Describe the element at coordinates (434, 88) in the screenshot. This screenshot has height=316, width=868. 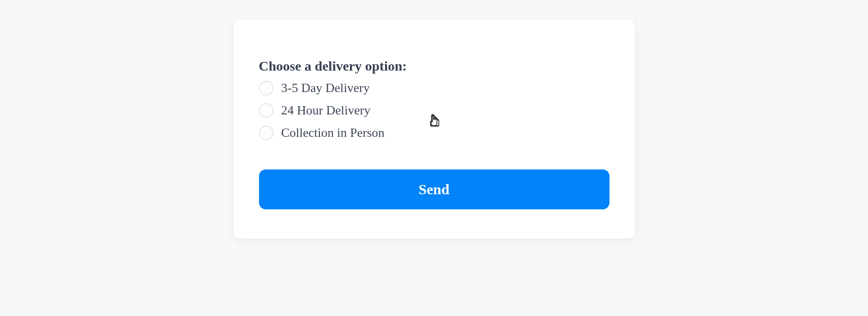
I see `radio-option-3-5-day: 3-5 Day Delivery` at that location.